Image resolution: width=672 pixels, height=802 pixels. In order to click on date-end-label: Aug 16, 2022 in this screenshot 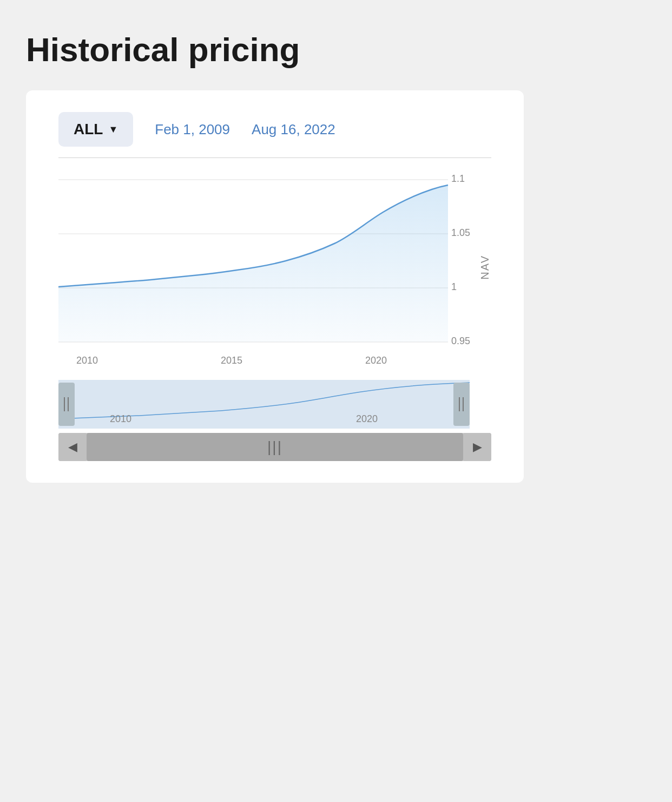, I will do `click(293, 130)`.